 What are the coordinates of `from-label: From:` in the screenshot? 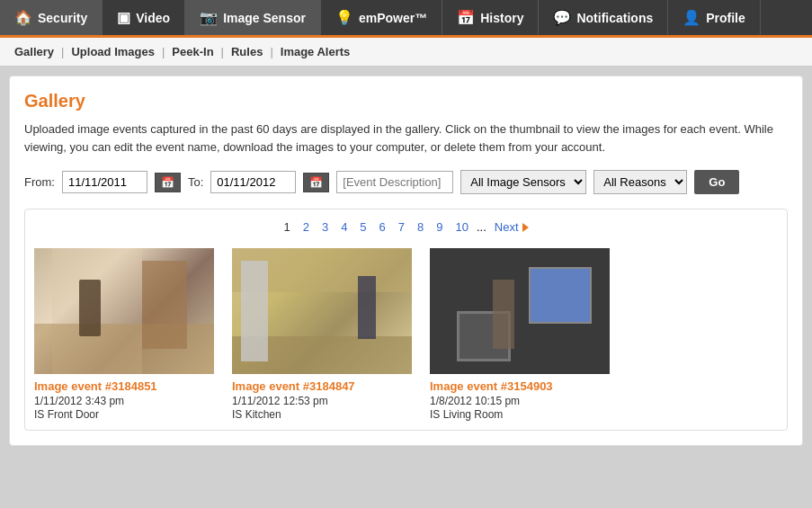 It's located at (40, 182).